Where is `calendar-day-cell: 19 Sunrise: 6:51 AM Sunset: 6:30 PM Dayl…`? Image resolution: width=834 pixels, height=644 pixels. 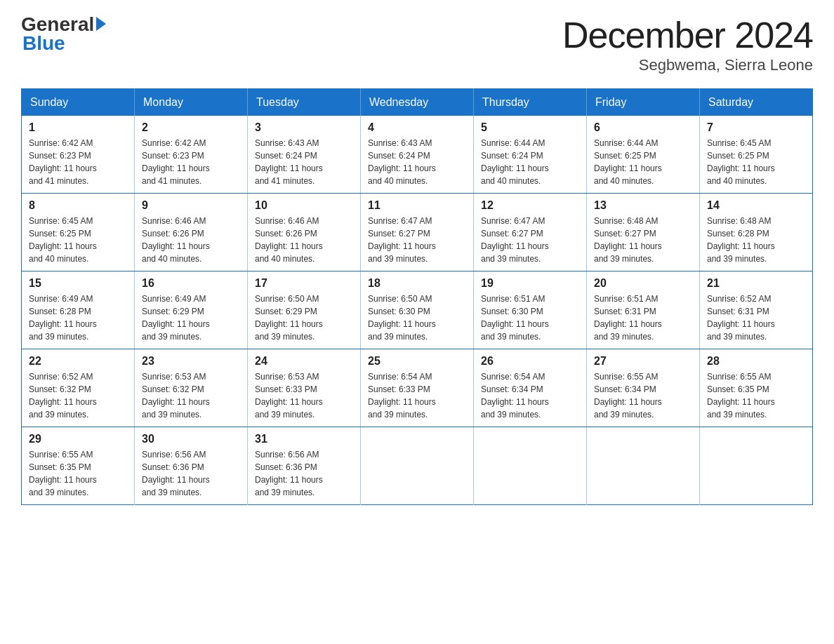
calendar-day-cell: 19 Sunrise: 6:51 AM Sunset: 6:30 PM Dayl… is located at coordinates (531, 310).